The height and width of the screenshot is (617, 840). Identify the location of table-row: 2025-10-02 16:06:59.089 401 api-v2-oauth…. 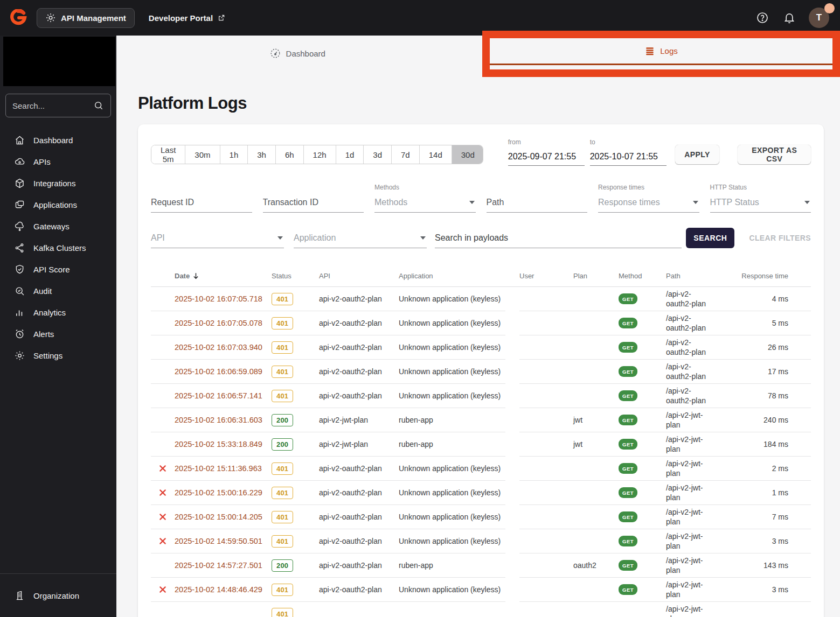
(481, 371).